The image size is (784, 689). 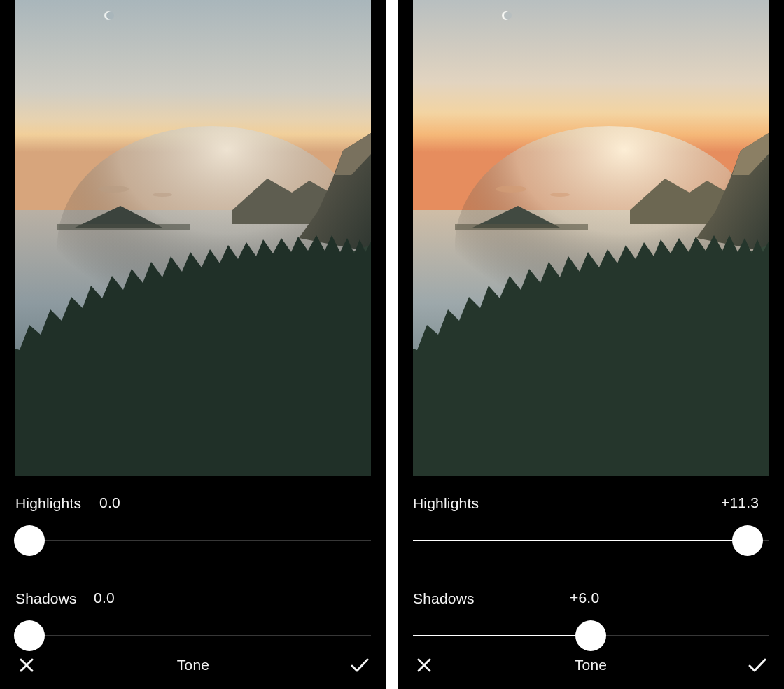 I want to click on highlights-slider-block: Highlights +11.3, so click(x=591, y=525).